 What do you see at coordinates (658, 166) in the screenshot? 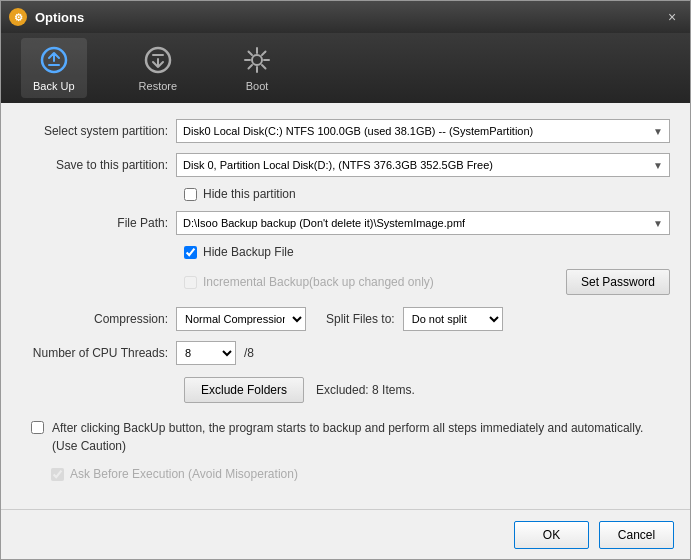
I see `save-partition-arrow: ▼` at bounding box center [658, 166].